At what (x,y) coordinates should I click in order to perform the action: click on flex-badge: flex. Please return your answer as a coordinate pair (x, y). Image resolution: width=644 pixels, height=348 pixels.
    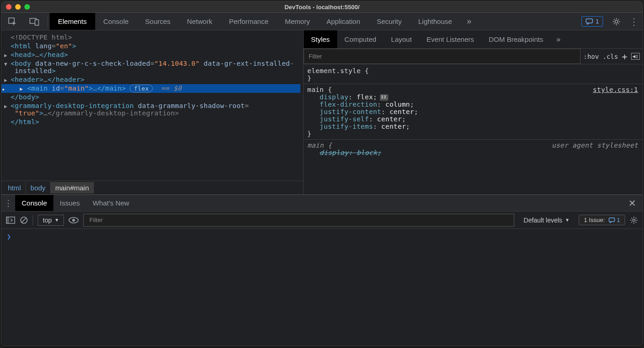
    Looking at the image, I should click on (141, 88).